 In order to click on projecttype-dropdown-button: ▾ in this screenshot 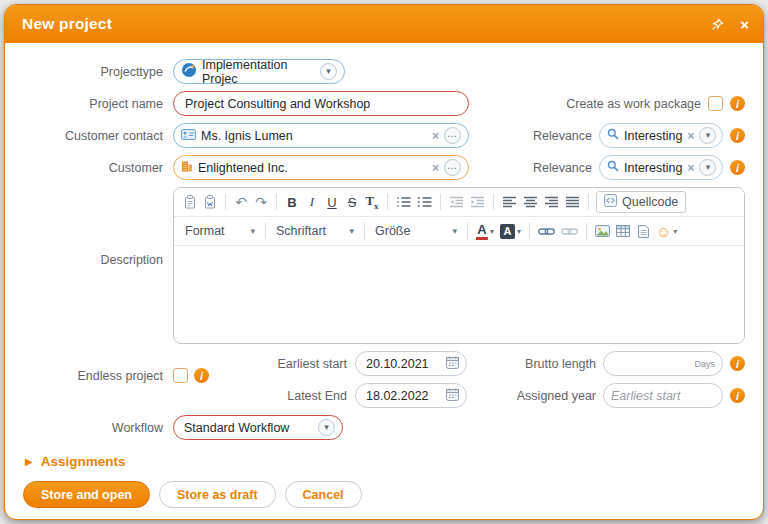, I will do `click(328, 72)`.